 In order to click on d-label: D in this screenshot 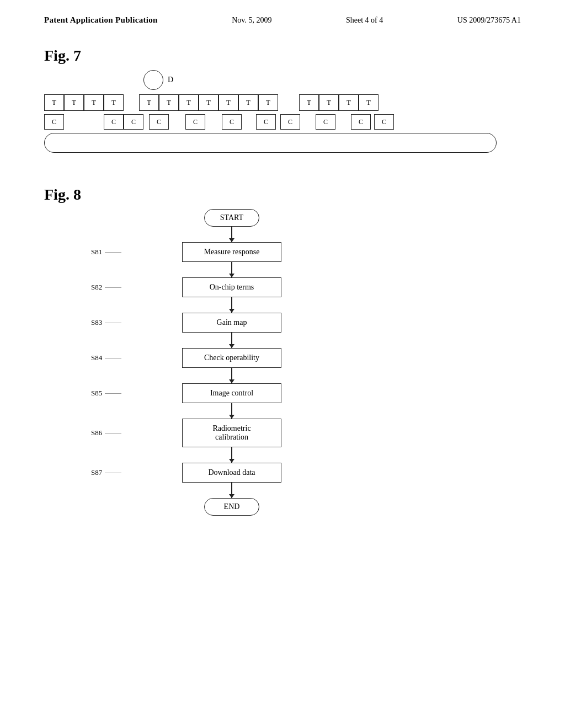, I will do `click(170, 80)`.